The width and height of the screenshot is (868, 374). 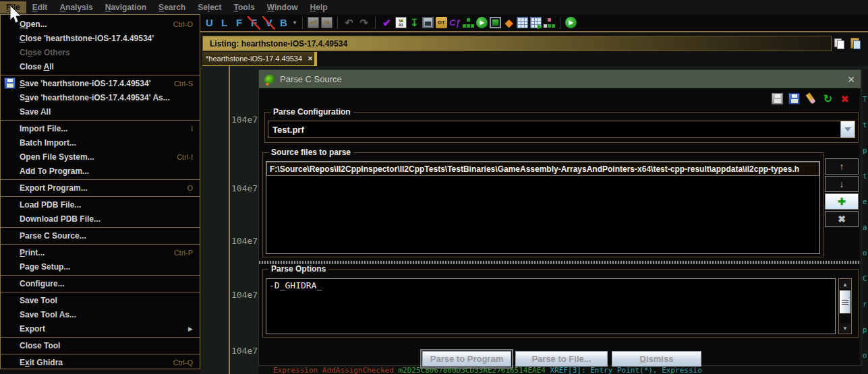 I want to click on scroll-up-icon: ▲, so click(x=845, y=284).